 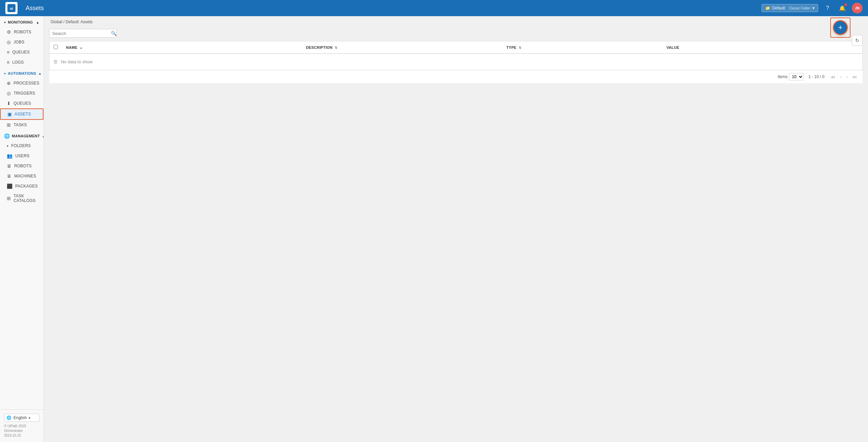 I want to click on sidebar-footer: 🌐 English ▾ © UiPath 2019 Orchestrator 2…, so click(x=22, y=426).